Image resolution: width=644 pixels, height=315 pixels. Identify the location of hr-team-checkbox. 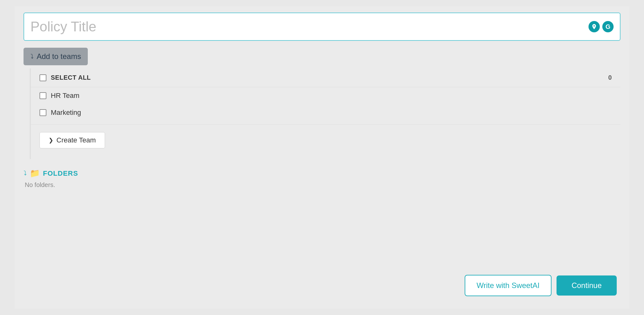
(43, 96).